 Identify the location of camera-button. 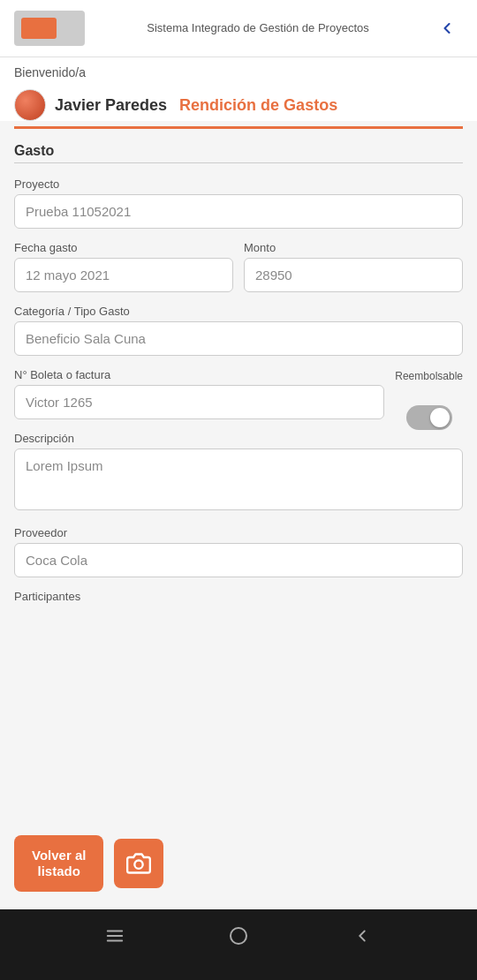
(139, 863).